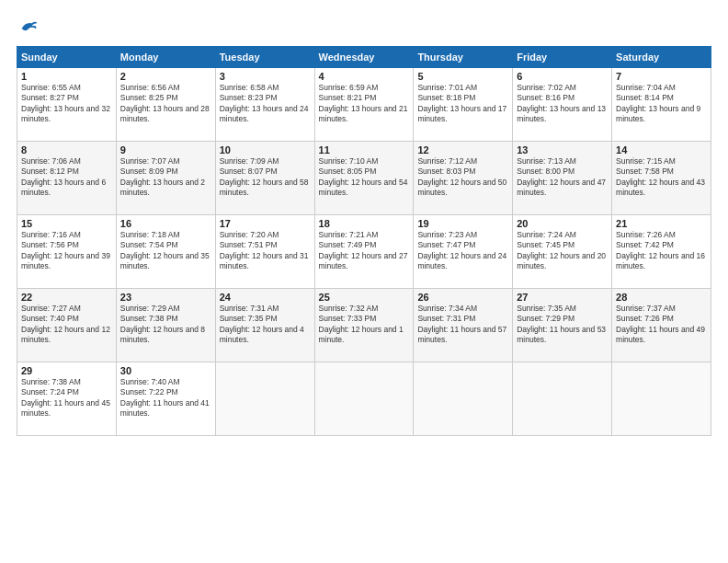  Describe the element at coordinates (165, 76) in the screenshot. I see `day-number: 2` at that location.